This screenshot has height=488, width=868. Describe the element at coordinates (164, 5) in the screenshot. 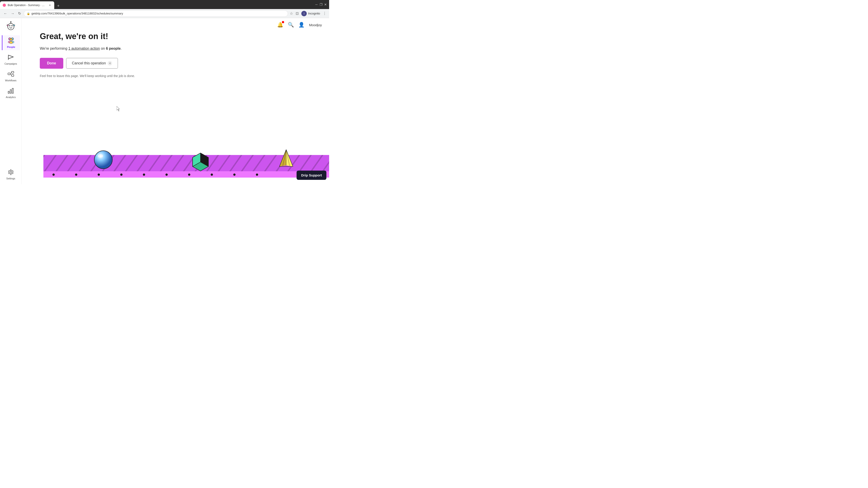

I see `browser-chrome: Bulk Operation - Summary · Drip ✕ + ─ ❐ …` at that location.